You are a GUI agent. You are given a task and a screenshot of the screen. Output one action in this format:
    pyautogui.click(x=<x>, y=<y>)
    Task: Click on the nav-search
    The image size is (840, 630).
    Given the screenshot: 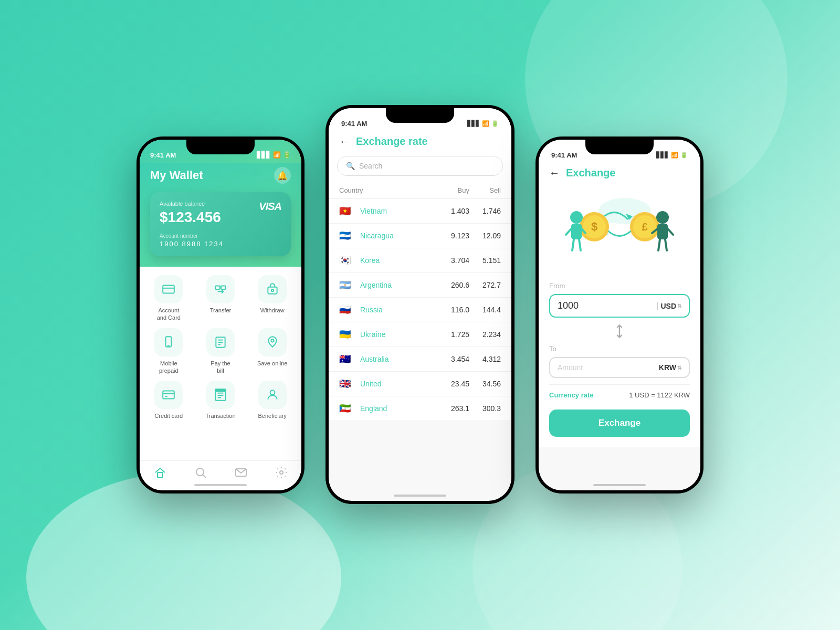 What is the action you would take?
    pyautogui.click(x=201, y=474)
    